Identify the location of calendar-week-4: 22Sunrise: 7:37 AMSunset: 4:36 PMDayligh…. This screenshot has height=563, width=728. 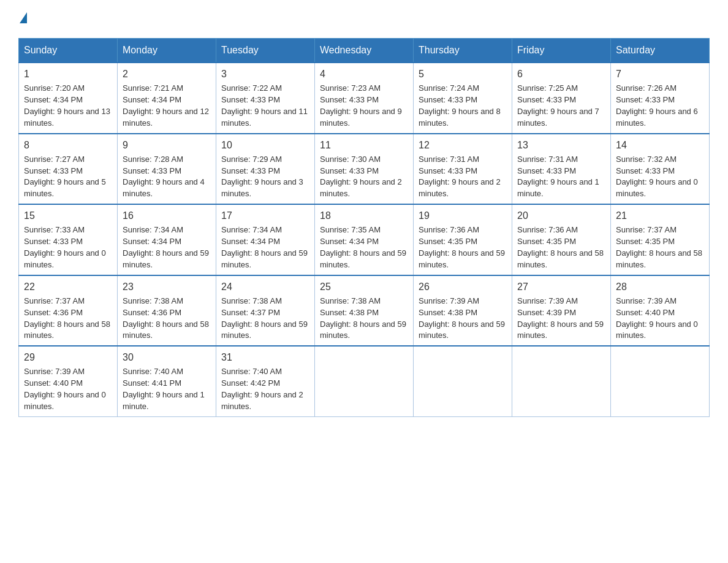
(364, 311).